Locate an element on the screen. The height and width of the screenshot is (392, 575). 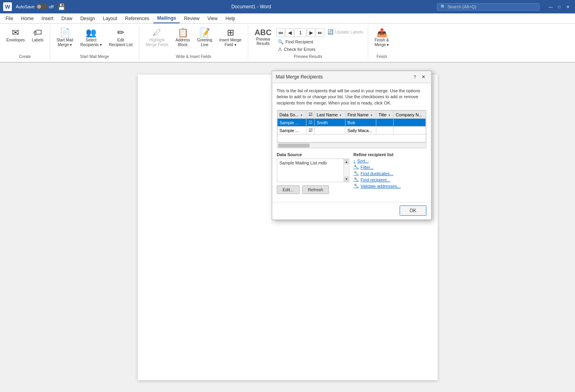
col-title: Title ▼ is located at coordinates (385, 115).